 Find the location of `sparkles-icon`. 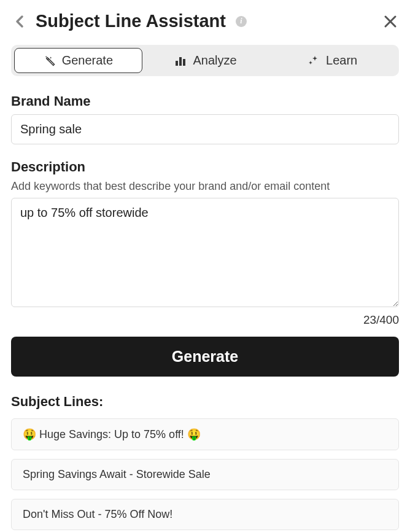

sparkles-icon is located at coordinates (314, 61).